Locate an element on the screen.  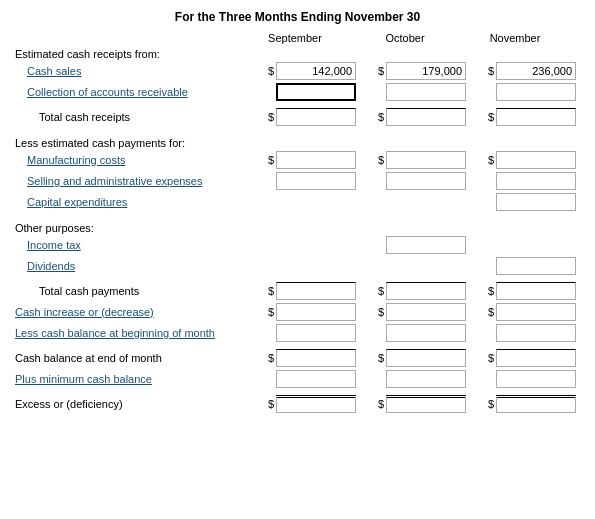
dividends-nov-input is located at coordinates (536, 266).